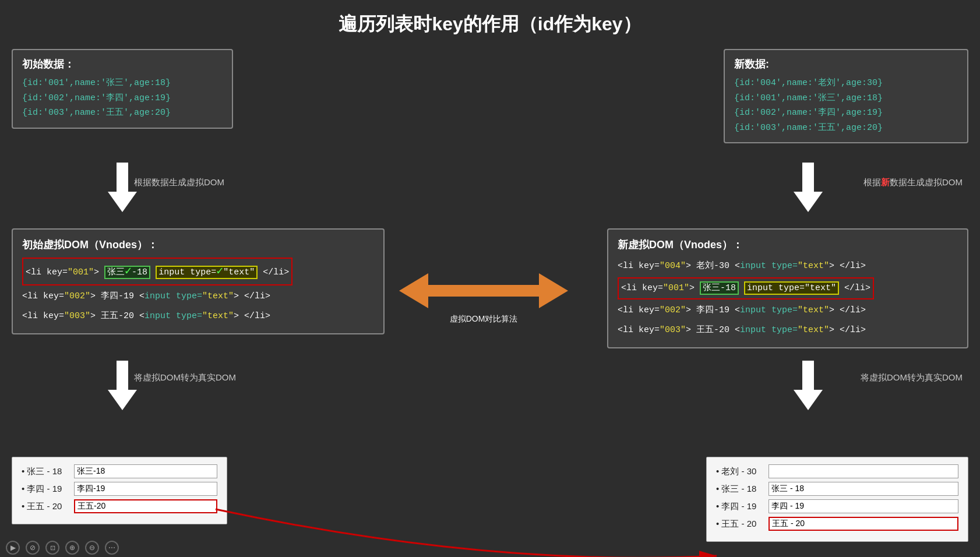  I want to click on real-dom-left-label-3: • 王五 - 20, so click(48, 506).